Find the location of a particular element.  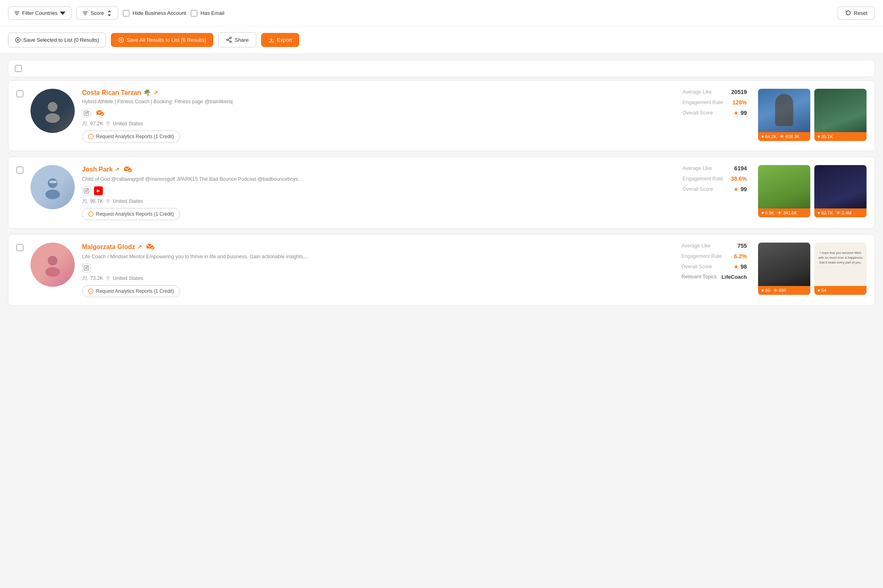

stats-col-tarzan: Average Like 20519 Engagement Rate 128% … is located at coordinates (715, 102).